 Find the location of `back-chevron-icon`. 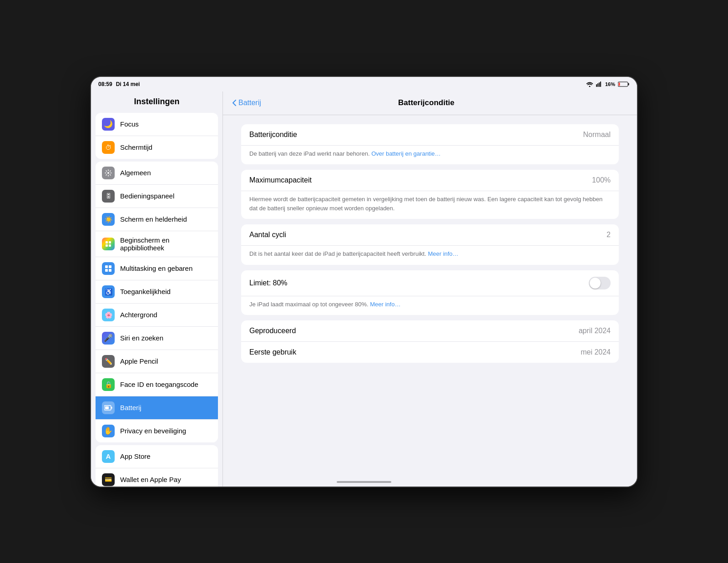

back-chevron-icon is located at coordinates (234, 103).